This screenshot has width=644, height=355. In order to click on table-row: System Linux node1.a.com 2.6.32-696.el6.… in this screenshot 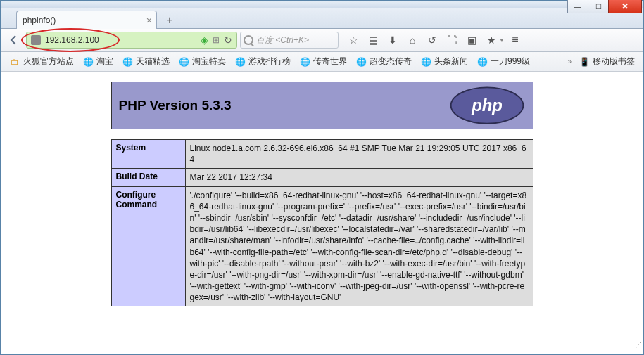, I will do `click(322, 155)`.